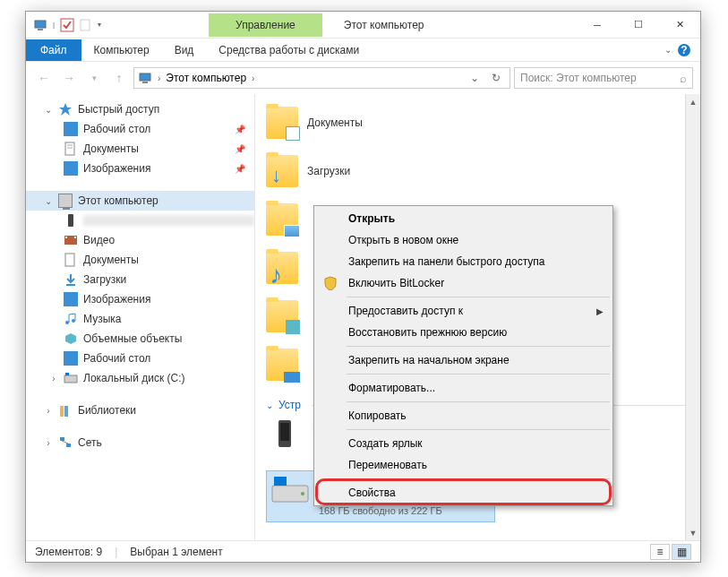  What do you see at coordinates (683, 79) in the screenshot?
I see `search-icon: ⌕` at bounding box center [683, 79].